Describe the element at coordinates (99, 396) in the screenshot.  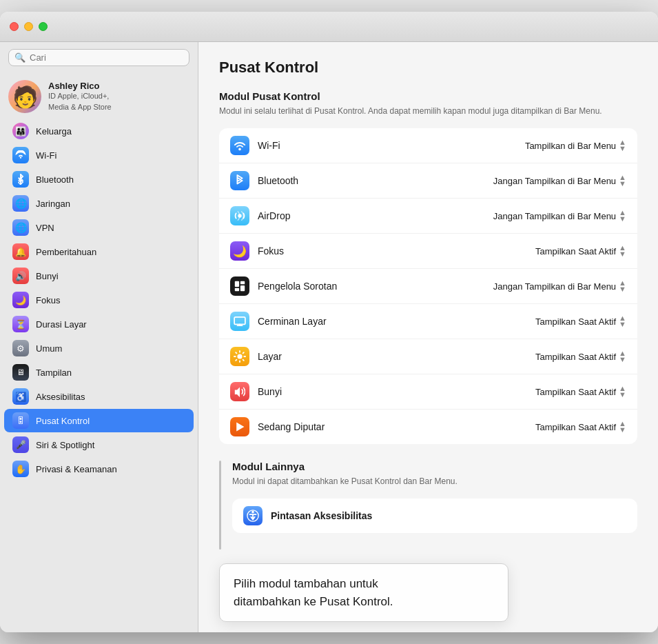
I see `sidebar-item-accessibility: ♿ Aksesibilitas` at that location.